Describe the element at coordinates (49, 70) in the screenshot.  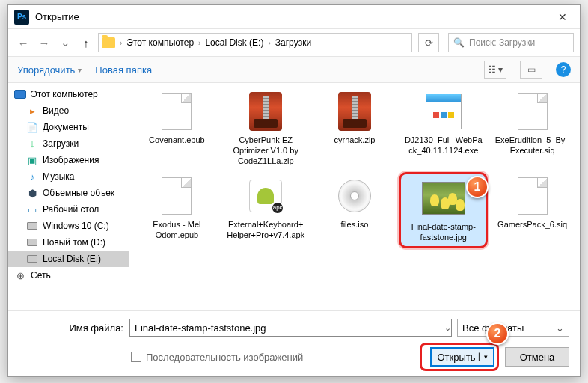
I see `organize-menu: Упорядочить▾` at that location.